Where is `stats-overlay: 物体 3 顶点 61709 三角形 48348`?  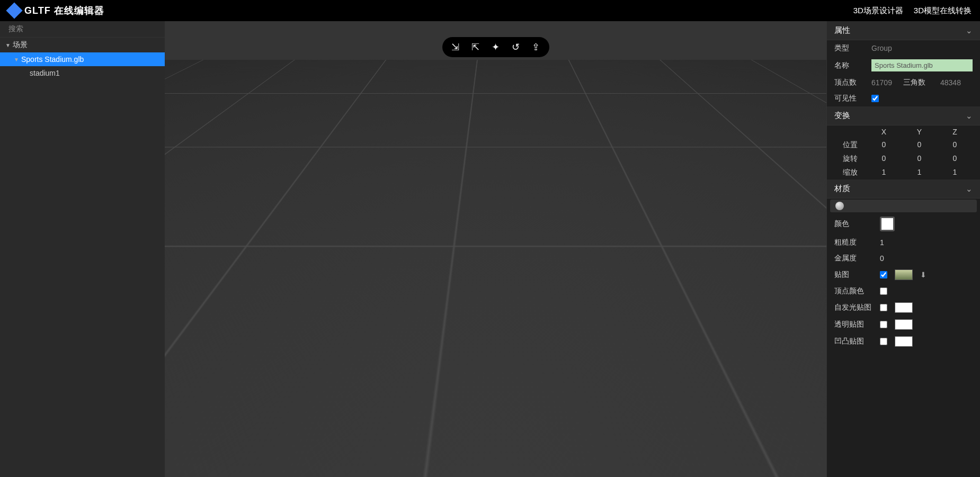
stats-overlay: 物体 3 顶点 61709 三角形 48348 is located at coordinates (195, 436).